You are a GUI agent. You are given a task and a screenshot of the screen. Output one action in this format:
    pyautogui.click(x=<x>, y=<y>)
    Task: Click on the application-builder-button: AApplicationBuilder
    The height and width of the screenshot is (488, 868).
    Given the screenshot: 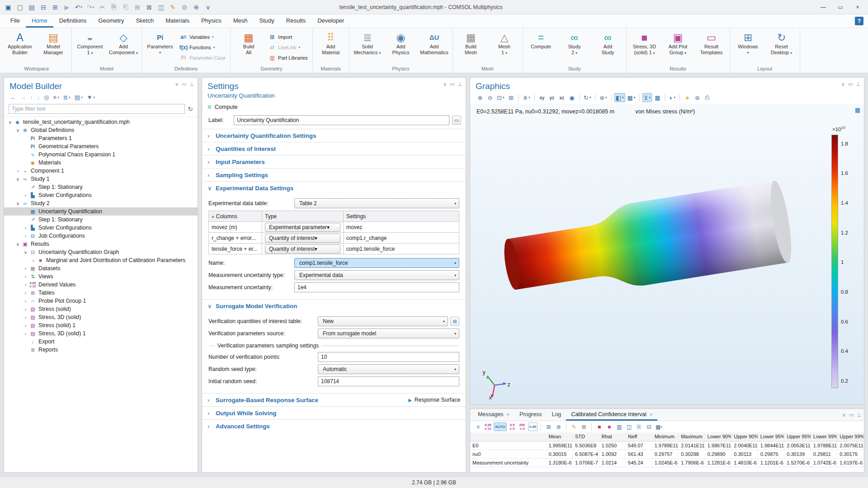 What is the action you would take?
    pyautogui.click(x=20, y=47)
    